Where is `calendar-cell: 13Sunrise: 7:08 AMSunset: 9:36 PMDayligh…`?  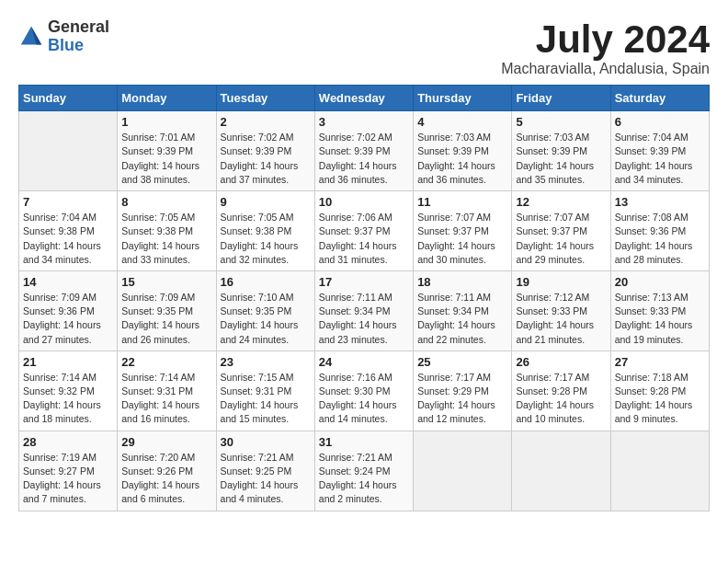
calendar-cell: 13Sunrise: 7:08 AMSunset: 9:36 PMDayligh… is located at coordinates (660, 232).